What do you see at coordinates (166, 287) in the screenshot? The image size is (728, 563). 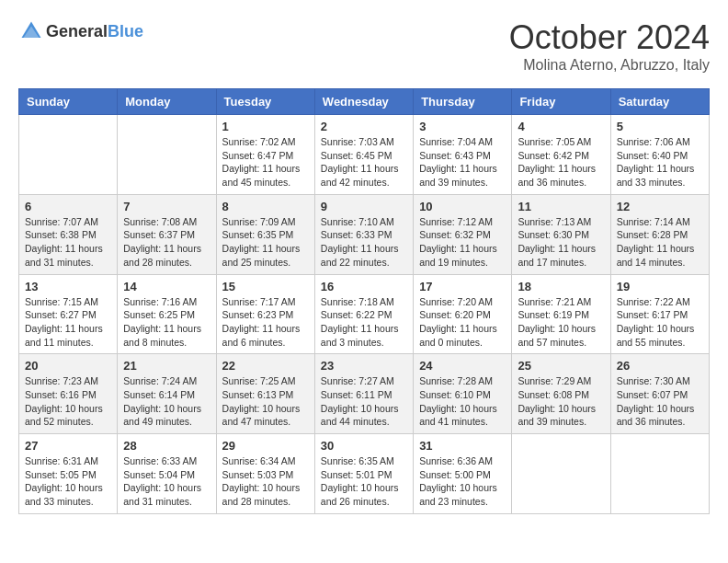 I see `day-number: 14` at bounding box center [166, 287].